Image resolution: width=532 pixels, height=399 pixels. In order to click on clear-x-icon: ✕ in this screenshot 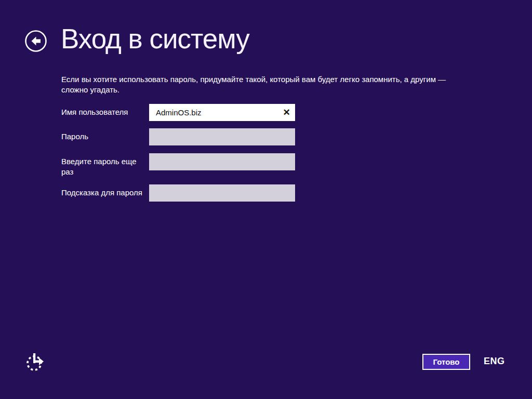, I will do `click(286, 112)`.